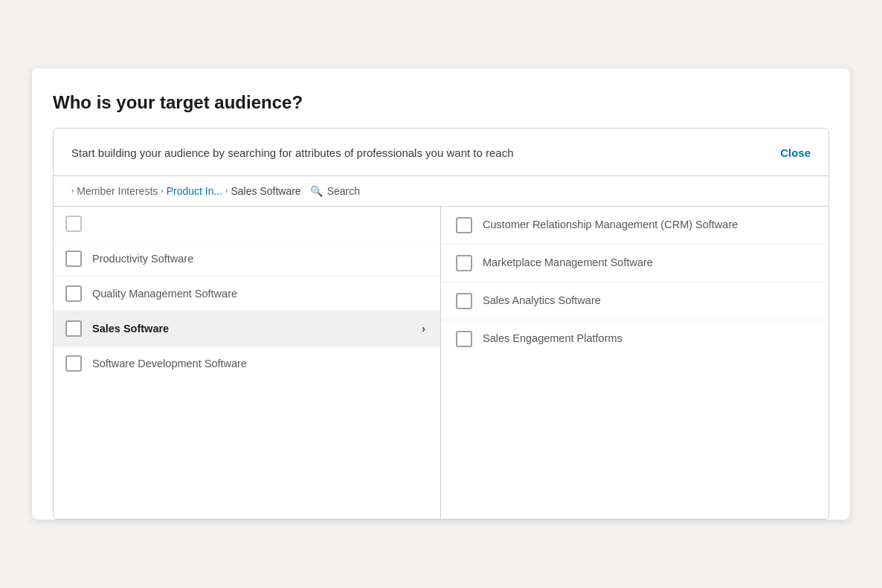 This screenshot has width=882, height=588. Describe the element at coordinates (74, 294) in the screenshot. I see `checkbox-quality` at that location.